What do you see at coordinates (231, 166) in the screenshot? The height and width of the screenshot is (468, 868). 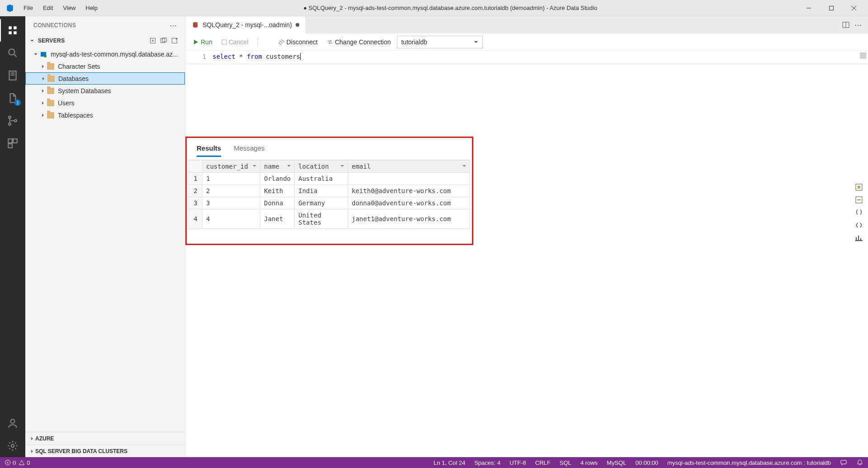 I see `column-header: customer_id` at bounding box center [231, 166].